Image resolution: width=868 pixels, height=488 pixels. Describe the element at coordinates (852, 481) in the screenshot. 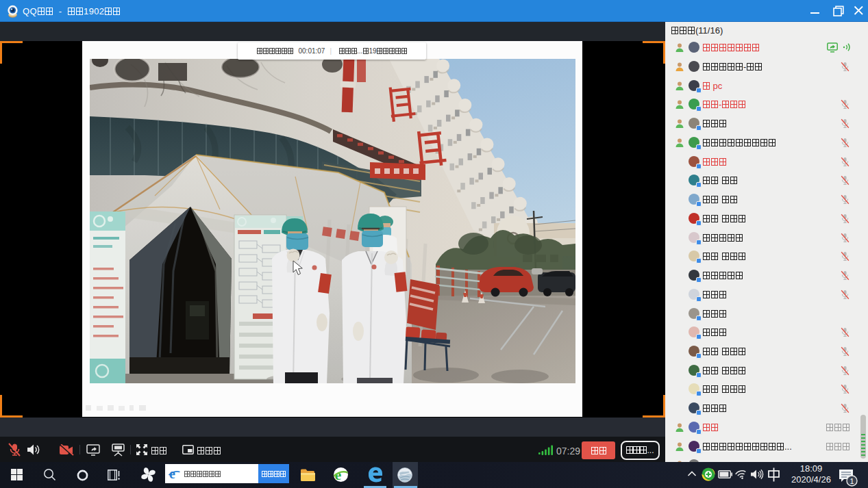

I see `svg-text: 1` at that location.